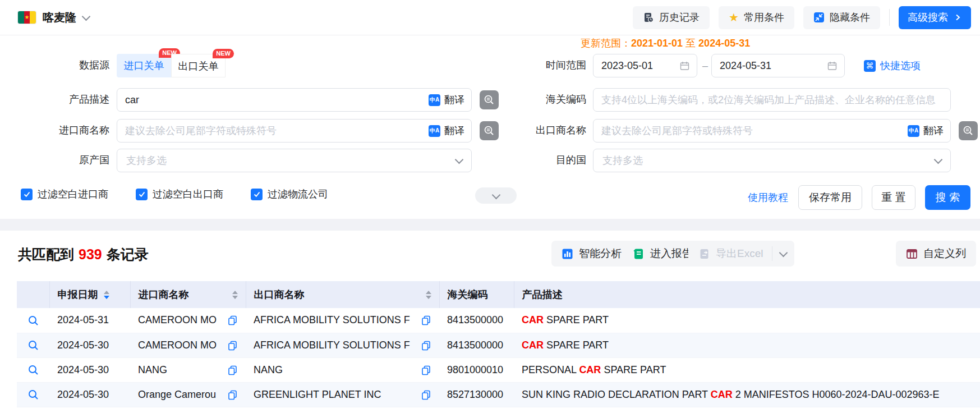  Describe the element at coordinates (272, 131) in the screenshot. I see `importer-input` at that location.